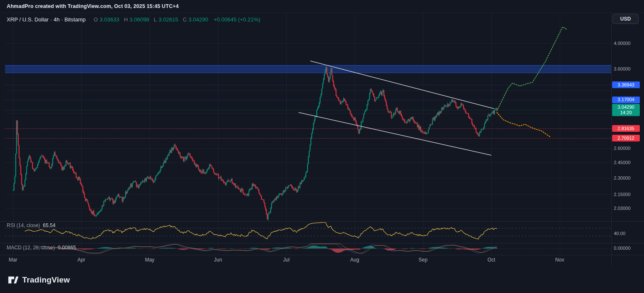 This screenshot has width=644, height=293. Describe the element at coordinates (31, 248) in the screenshot. I see `macd-title: MACD (12, 26, close)` at that location.